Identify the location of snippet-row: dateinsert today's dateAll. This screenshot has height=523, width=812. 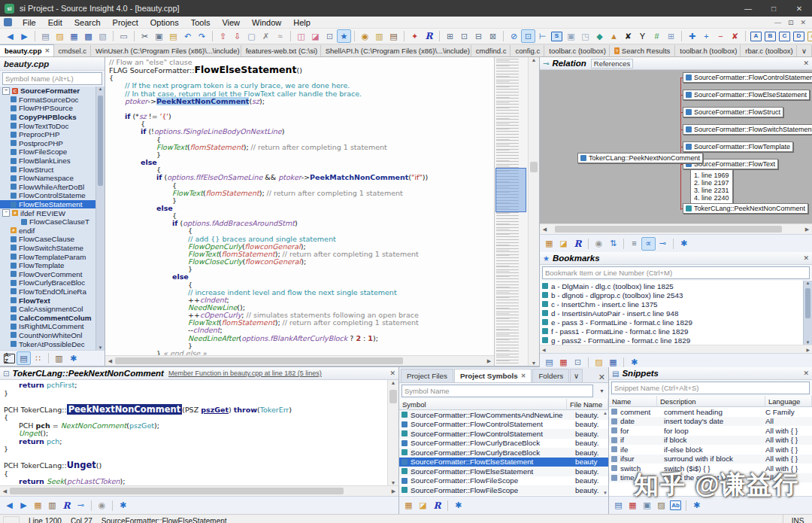
(710, 421).